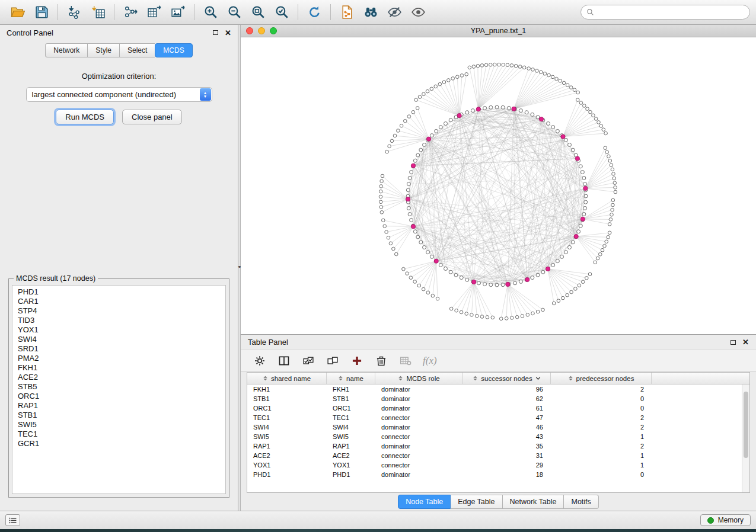 Image resolution: width=756 pixels, height=532 pixels. What do you see at coordinates (746, 342) in the screenshot?
I see `close-table-panel-icon: ✕` at bounding box center [746, 342].